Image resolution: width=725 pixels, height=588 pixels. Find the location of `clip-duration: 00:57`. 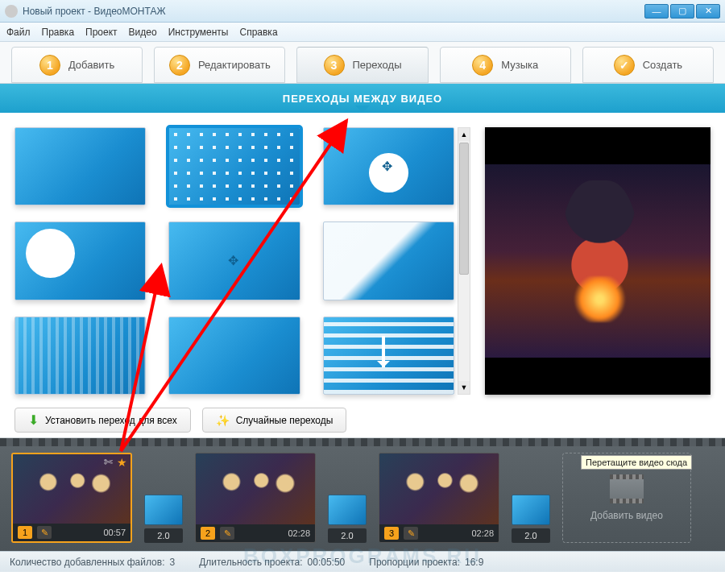

clip-duration: 00:57 is located at coordinates (114, 532).